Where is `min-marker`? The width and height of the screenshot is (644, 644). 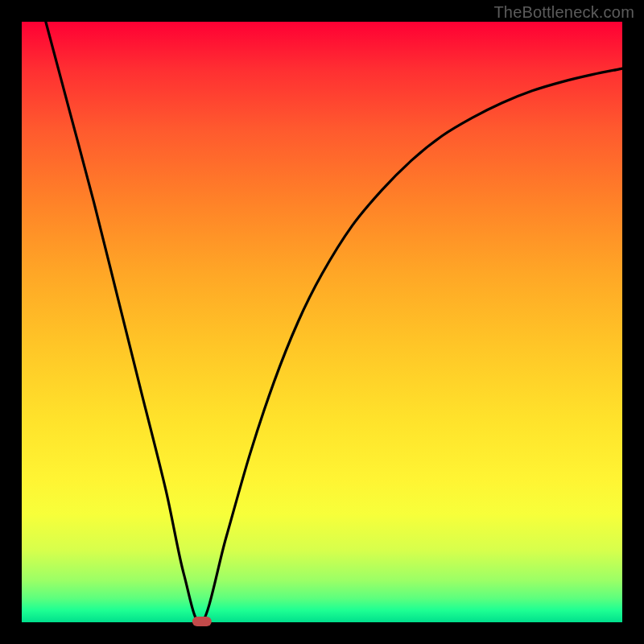
min-marker is located at coordinates (202, 621).